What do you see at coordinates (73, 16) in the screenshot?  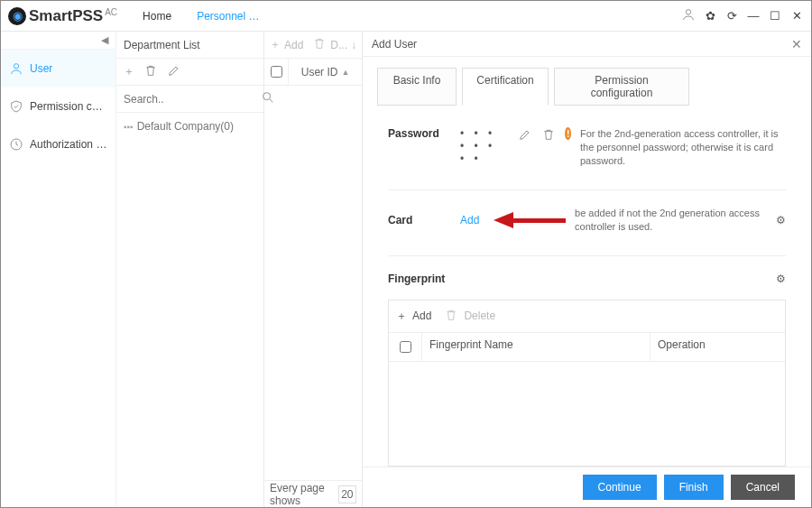 I see `brand-label: SmartPSSAC` at bounding box center [73, 16].